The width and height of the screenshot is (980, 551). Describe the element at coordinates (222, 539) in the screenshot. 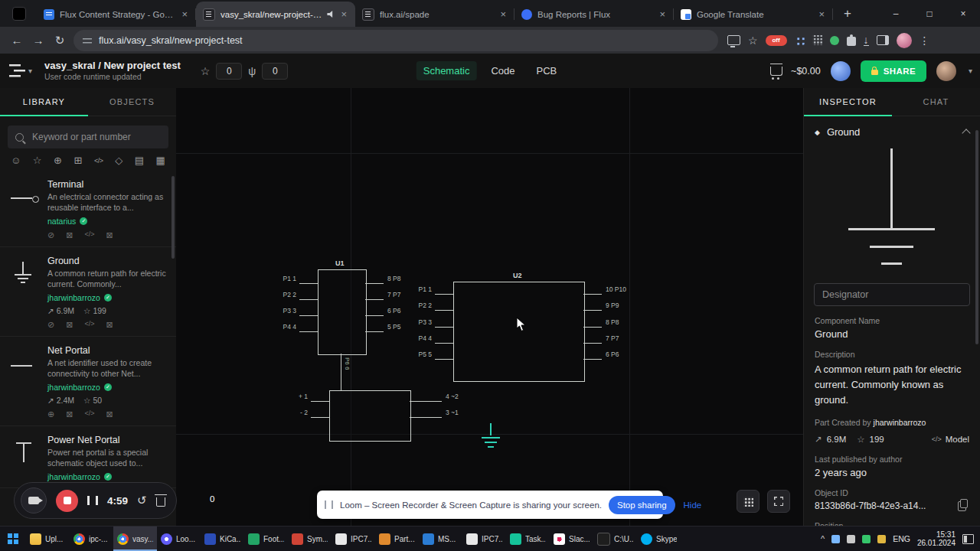

I see `taskbar-item-kicad: KiCa...` at that location.